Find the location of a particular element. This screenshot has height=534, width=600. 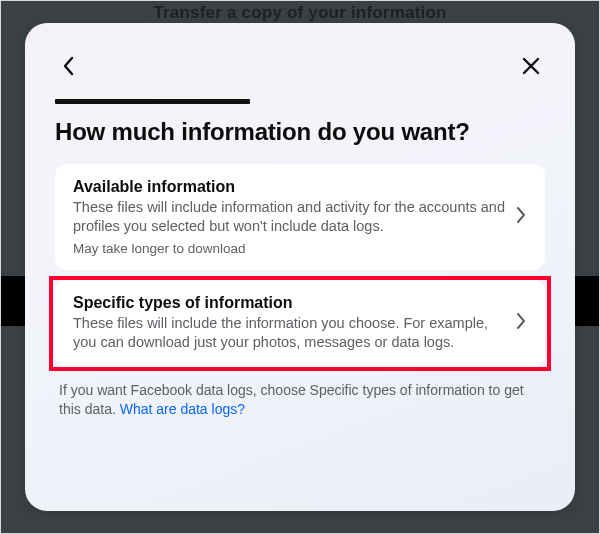

option-title: Available information is located at coordinates (289, 187).